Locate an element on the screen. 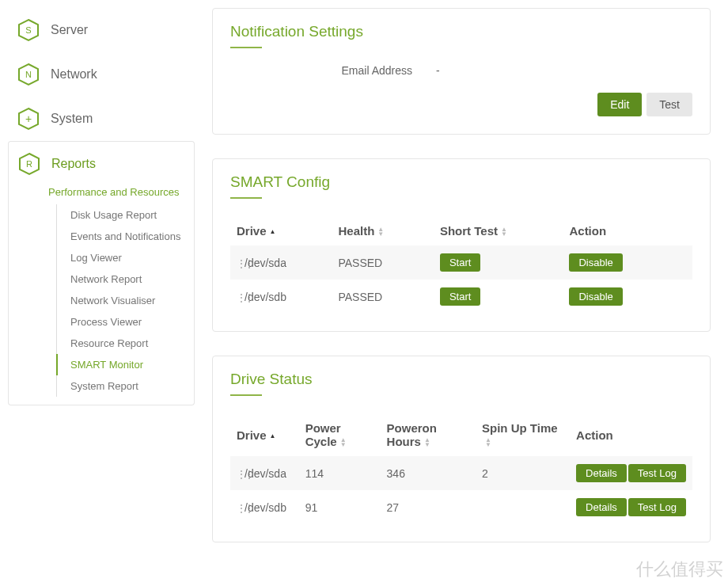  test-button: Test is located at coordinates (669, 105).